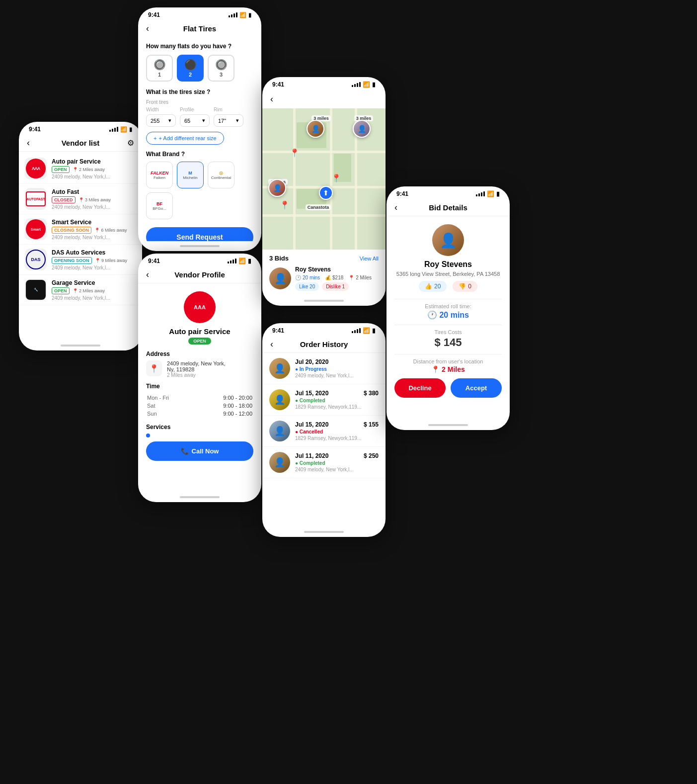  Describe the element at coordinates (221, 75) in the screenshot. I see `tire-num-3: 3` at that location.